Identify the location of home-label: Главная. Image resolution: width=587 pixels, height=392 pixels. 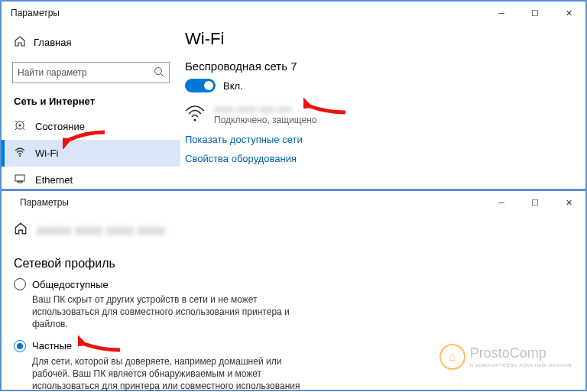
(52, 43).